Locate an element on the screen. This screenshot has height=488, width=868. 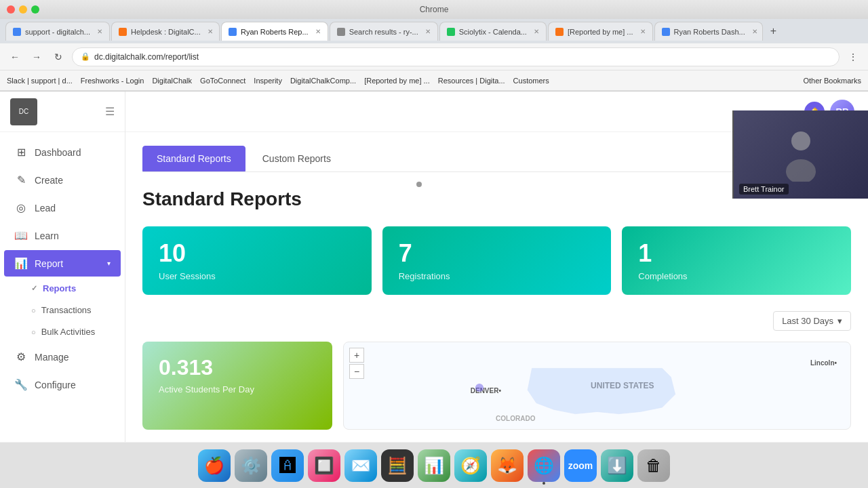
forward-button: → is located at coordinates (37, 57).